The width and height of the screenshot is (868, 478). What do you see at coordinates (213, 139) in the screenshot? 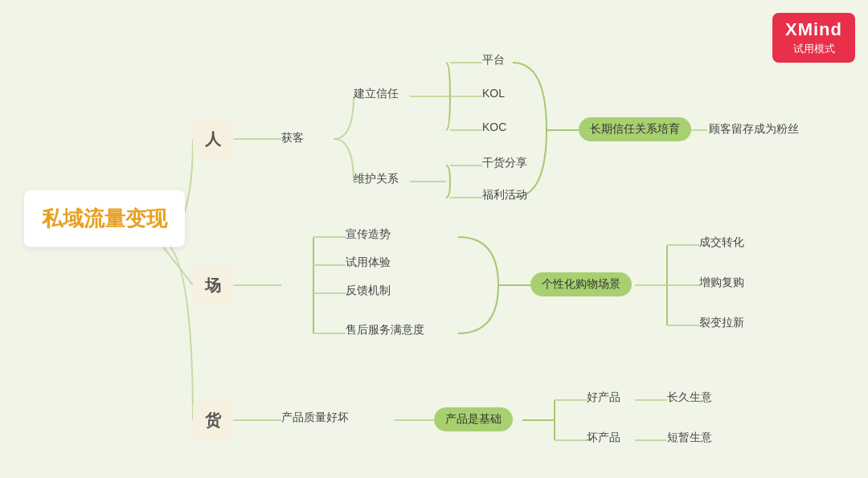
I see `category-ren: 人` at bounding box center [213, 139].